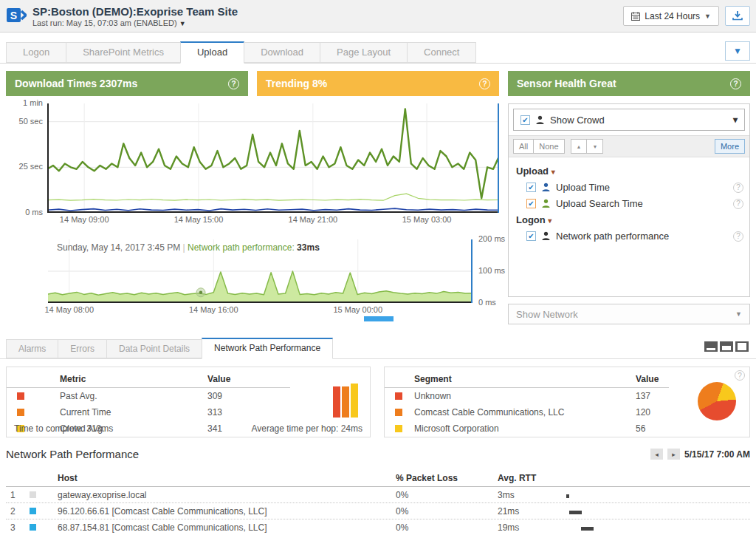 Image resolution: width=756 pixels, height=535 pixels. What do you see at coordinates (27, 158) in the screenshot?
I see `y-axis-labels: 1 min 50 sec 25 sec 0 ms` at bounding box center [27, 158].